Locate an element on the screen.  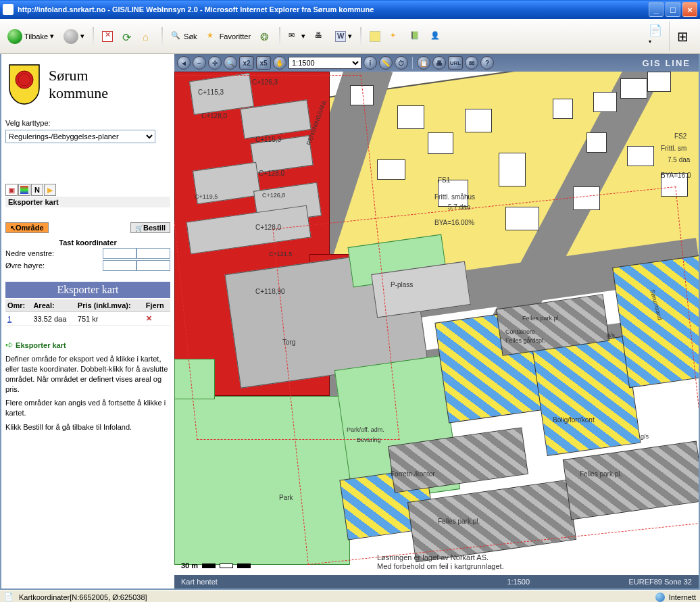
coord-ll-label: Nedre venstre: is located at coordinates (30, 253).